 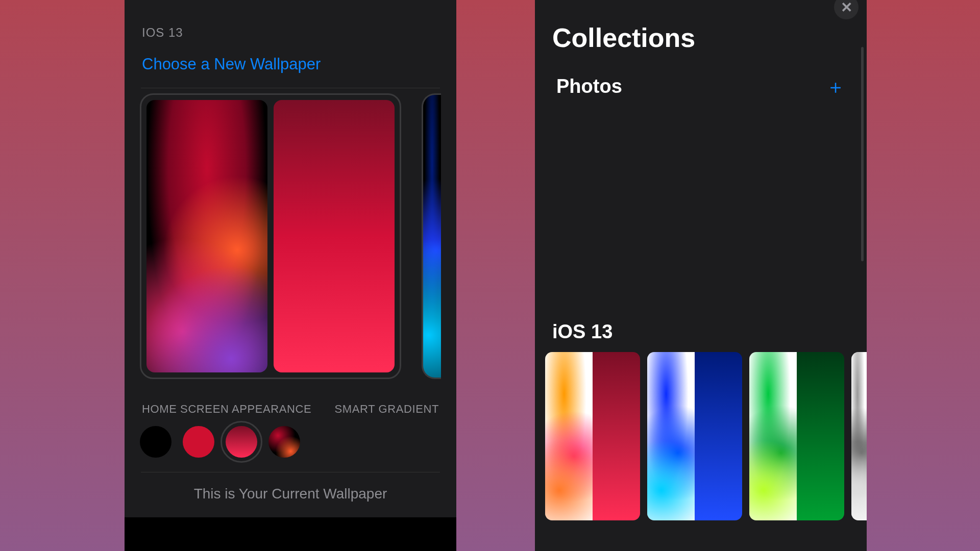 I want to click on section-caption: IOS 13, so click(x=290, y=26).